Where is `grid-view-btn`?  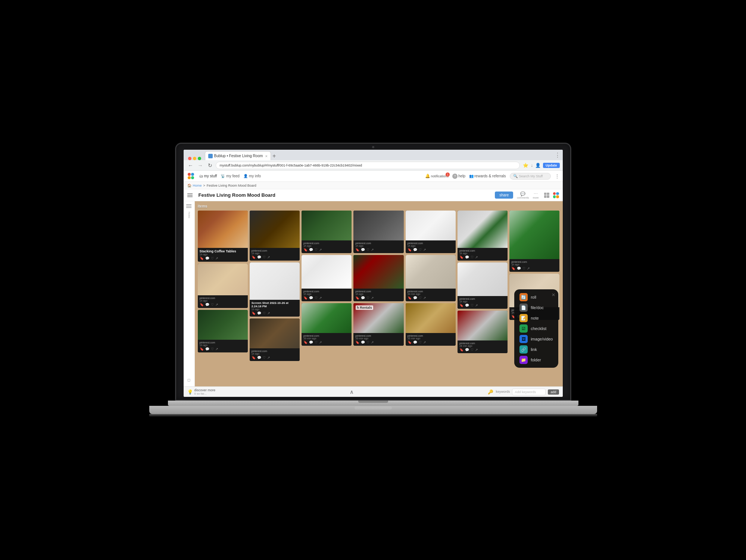 grid-view-btn is located at coordinates (547, 195).